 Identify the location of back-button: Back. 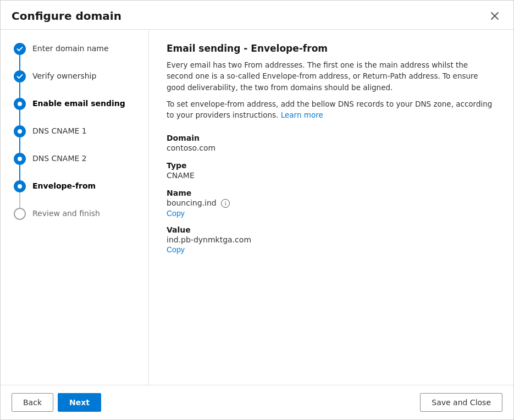
(32, 402).